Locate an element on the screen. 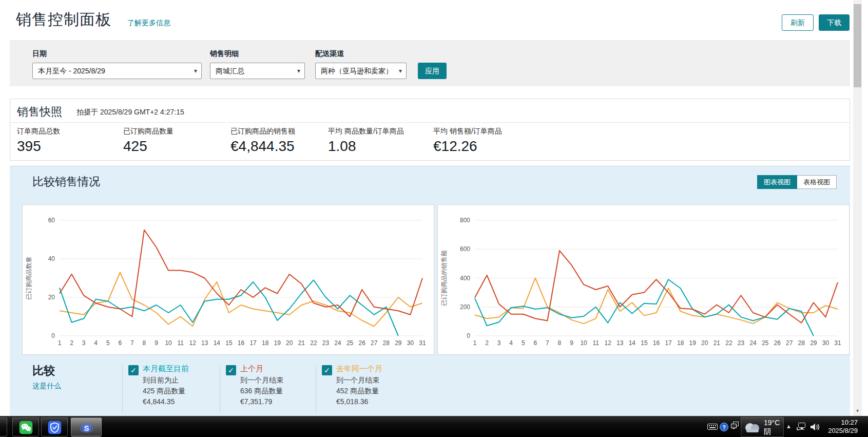 The height and width of the screenshot is (437, 868). stat-avg-sales-per-order: 平均 销售额/订单商品 €12.26 is located at coordinates (468, 141).